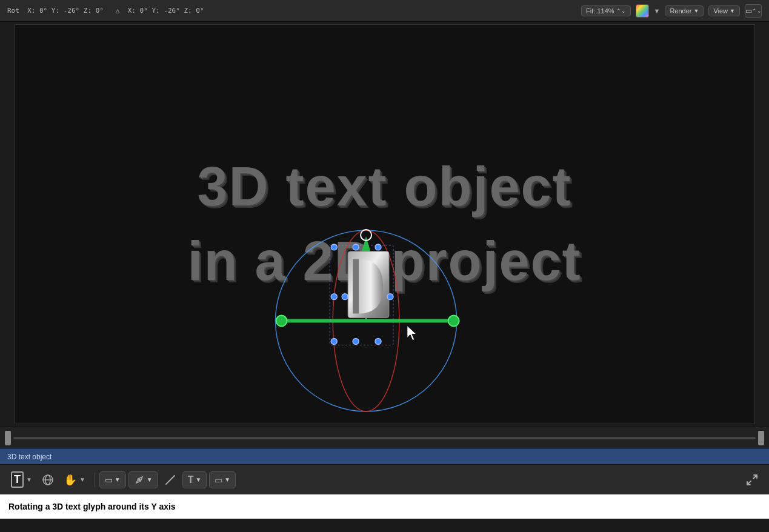 The width and height of the screenshot is (769, 532). Describe the element at coordinates (170, 480) in the screenshot. I see `brush-icon` at that location.